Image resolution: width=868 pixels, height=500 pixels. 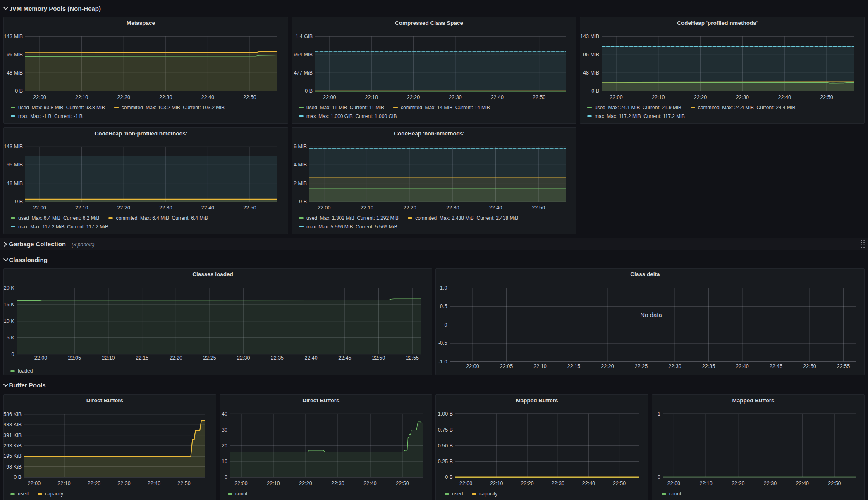 What do you see at coordinates (11, 338) in the screenshot?
I see `svg-text: 5 K` at bounding box center [11, 338].